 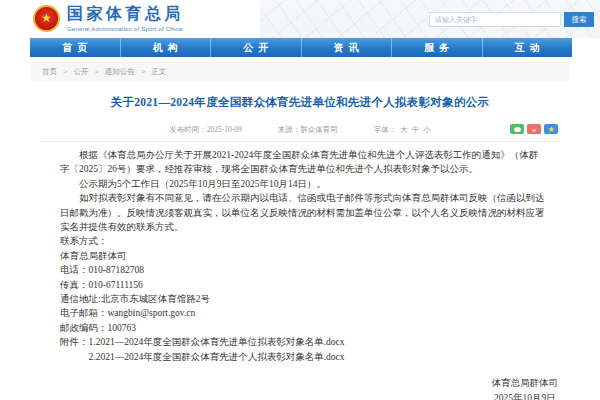 I want to click on nav-item-services: 服务, so click(x=436, y=48).